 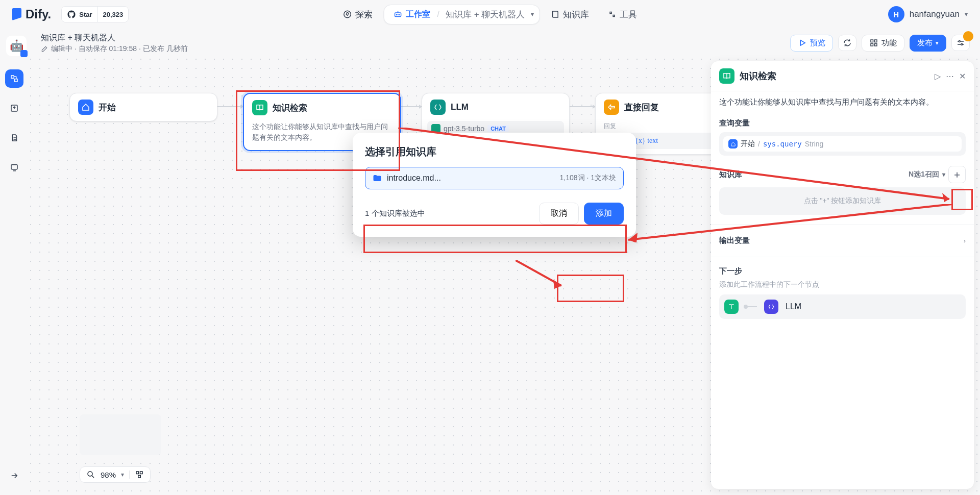 I want to click on output-chevron-icon: ›, so click(x=965, y=241).